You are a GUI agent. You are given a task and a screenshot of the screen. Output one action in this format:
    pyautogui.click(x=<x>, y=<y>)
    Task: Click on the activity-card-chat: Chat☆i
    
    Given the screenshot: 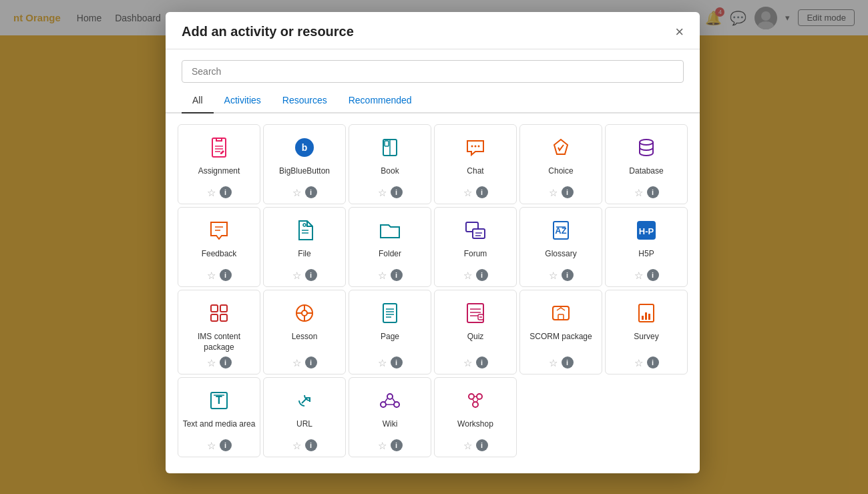 What is the action you would take?
    pyautogui.click(x=475, y=164)
    